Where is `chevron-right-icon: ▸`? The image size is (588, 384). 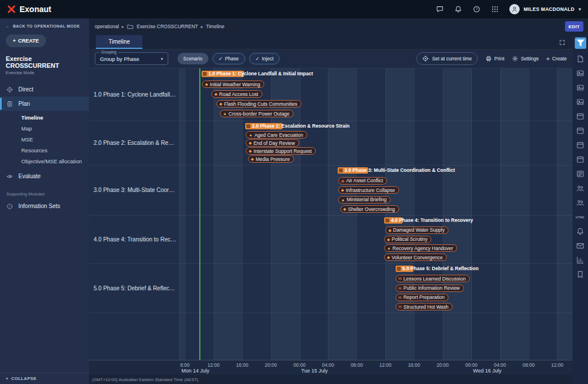 chevron-right-icon: ▸ is located at coordinates (123, 26).